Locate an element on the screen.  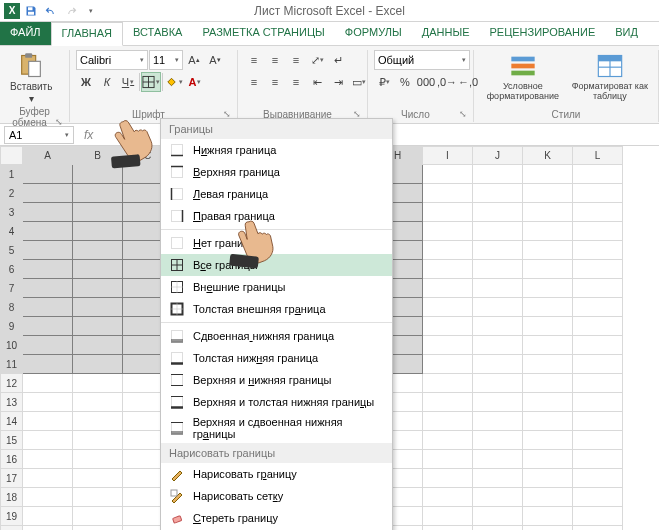
row-header: 19 is located at coordinates (12, 516).